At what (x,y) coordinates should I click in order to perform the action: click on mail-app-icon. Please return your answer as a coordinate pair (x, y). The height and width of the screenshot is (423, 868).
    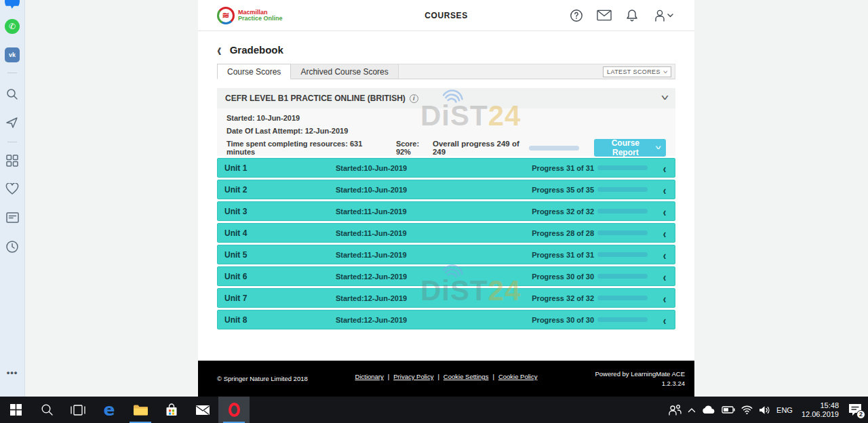
    Looking at the image, I should click on (203, 409).